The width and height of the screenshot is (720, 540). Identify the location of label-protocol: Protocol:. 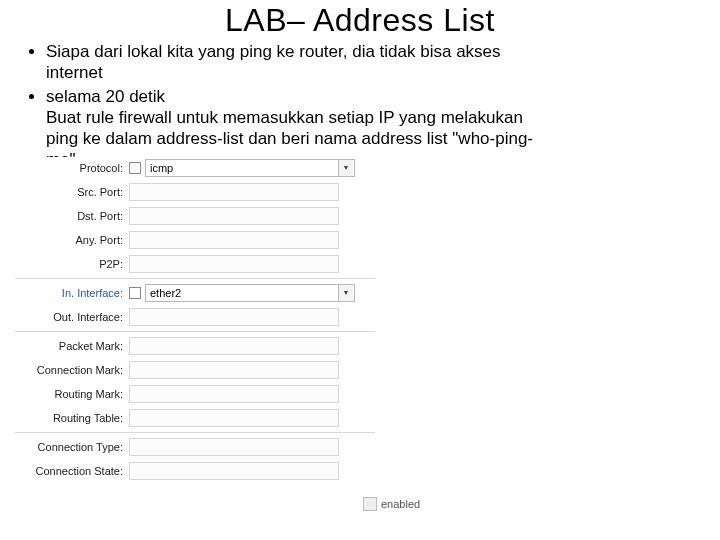
(72, 168).